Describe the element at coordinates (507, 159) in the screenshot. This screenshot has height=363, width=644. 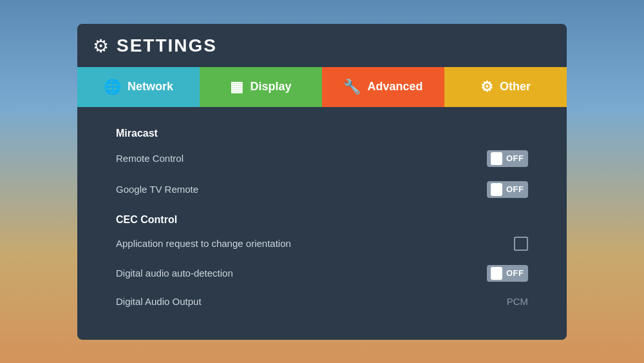
I see `remote-control-toggle: OFF` at that location.